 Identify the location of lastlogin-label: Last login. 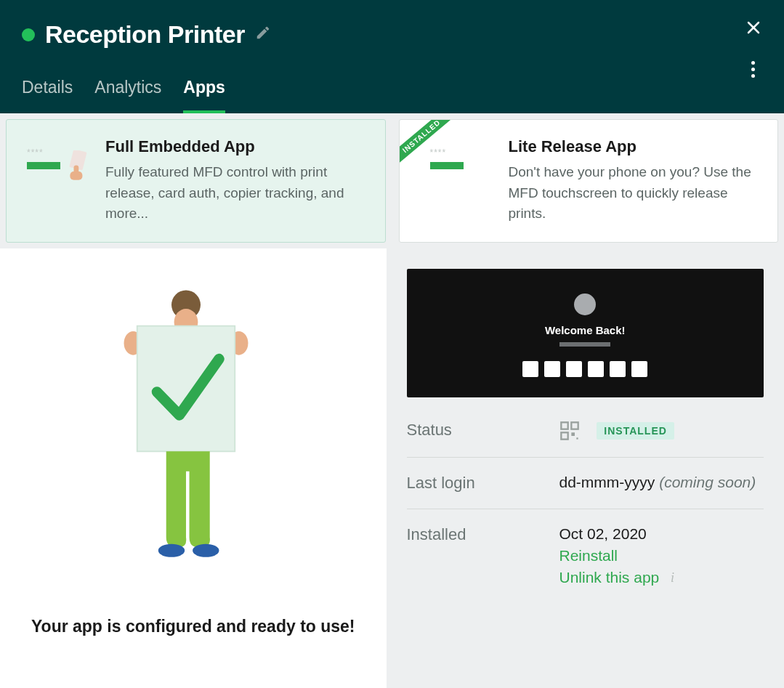
(483, 483).